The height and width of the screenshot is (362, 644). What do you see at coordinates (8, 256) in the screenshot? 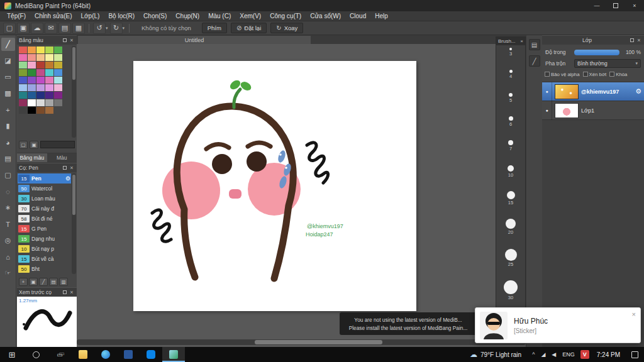
I see `tool-button: ⌂` at bounding box center [8, 256].